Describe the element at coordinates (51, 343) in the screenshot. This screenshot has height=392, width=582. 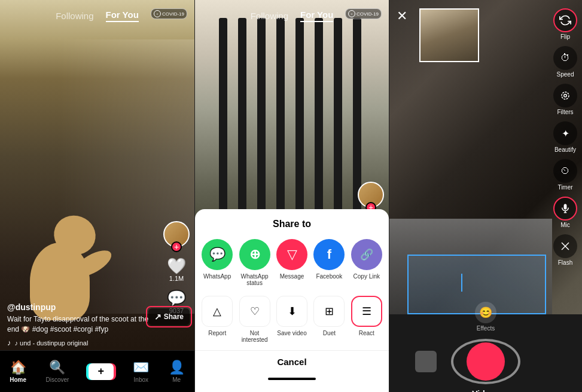
I see `music-label: ♪ und - dustinpup original` at that location.